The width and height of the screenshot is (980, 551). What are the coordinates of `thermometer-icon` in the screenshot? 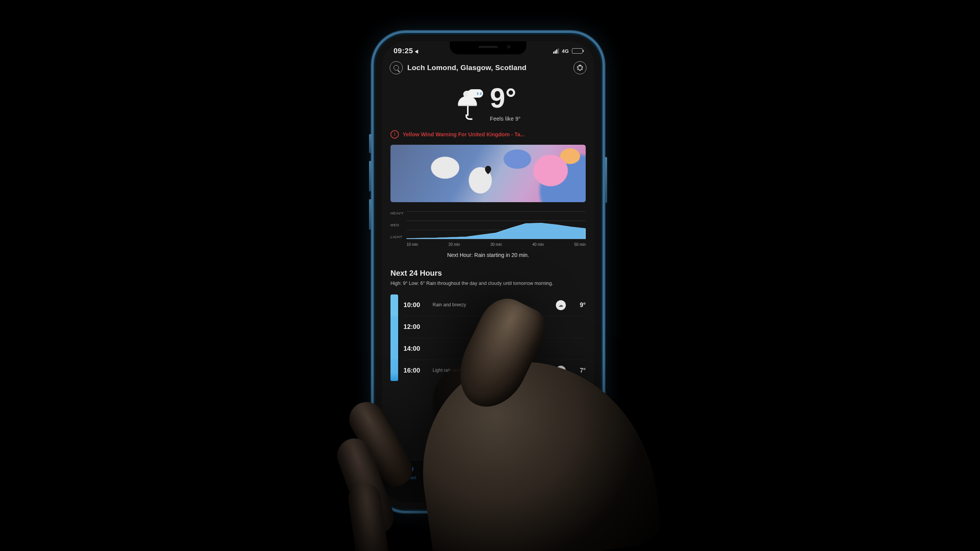 It's located at (514, 469).